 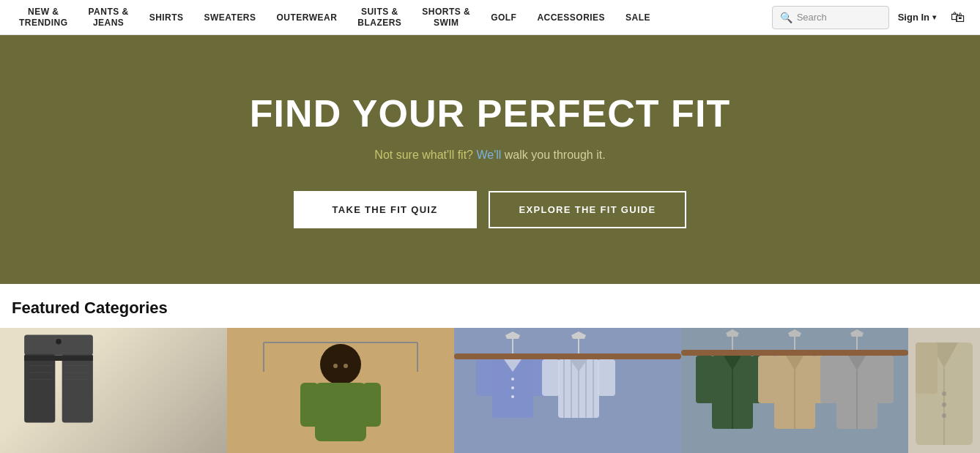 What do you see at coordinates (230, 18) in the screenshot?
I see `nav-item-sweaters: SWEATERS` at bounding box center [230, 18].